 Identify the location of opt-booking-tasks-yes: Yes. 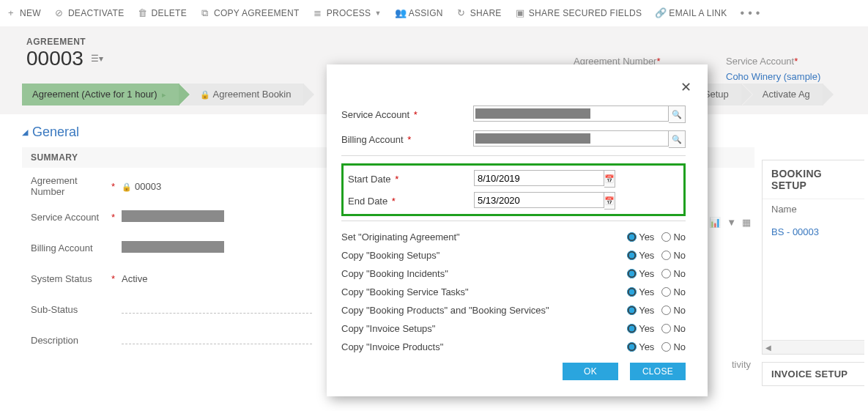
(640, 292).